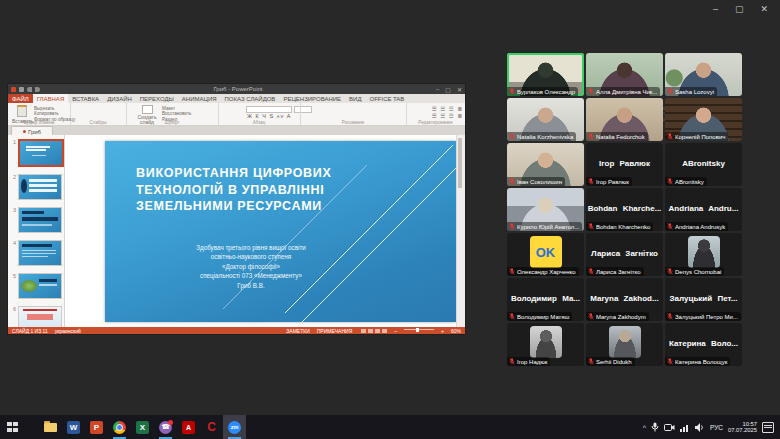 This screenshot has width=780, height=439. I want to click on participant-tile: OK Олександр Харченко, so click(546, 254).